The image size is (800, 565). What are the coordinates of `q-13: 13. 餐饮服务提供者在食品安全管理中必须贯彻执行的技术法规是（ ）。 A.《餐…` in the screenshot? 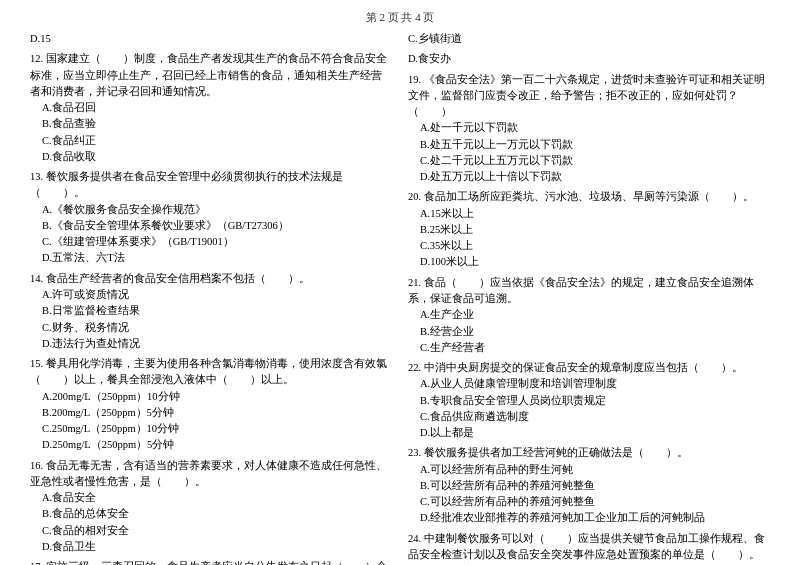 It's located at (211, 218).